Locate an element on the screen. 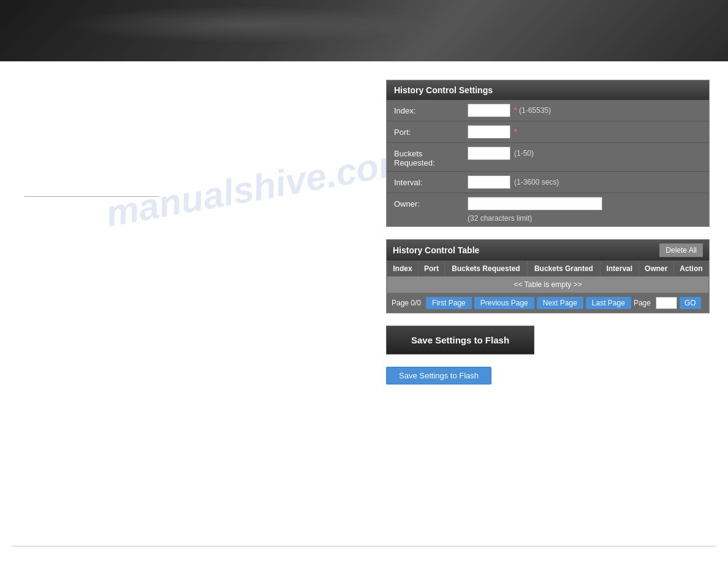  pagination-row: Page 0/0 First Page Previous Page Next P… is located at coordinates (548, 303).